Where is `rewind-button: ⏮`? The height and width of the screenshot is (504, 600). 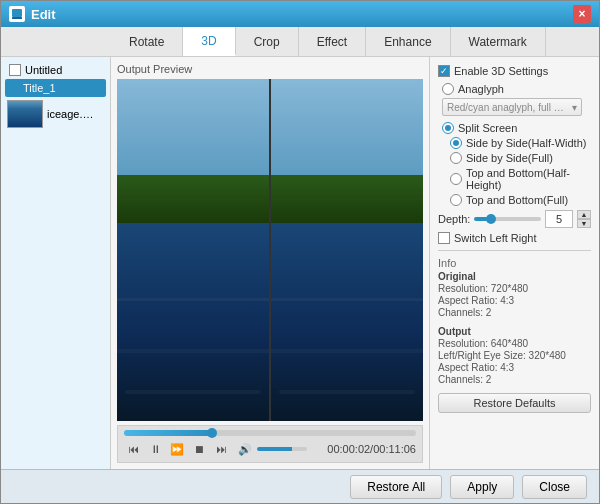
rewind-button: ⏮ is located at coordinates (133, 449).